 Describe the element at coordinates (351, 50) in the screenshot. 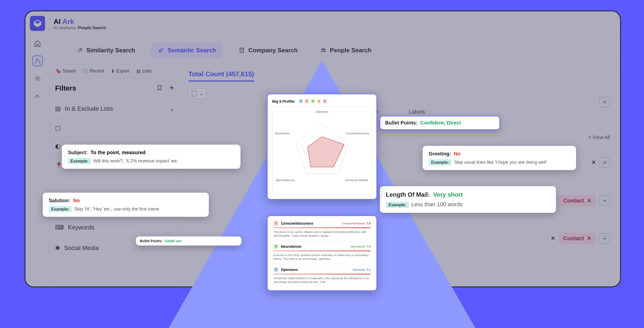

I see `tab-label: People Search` at that location.